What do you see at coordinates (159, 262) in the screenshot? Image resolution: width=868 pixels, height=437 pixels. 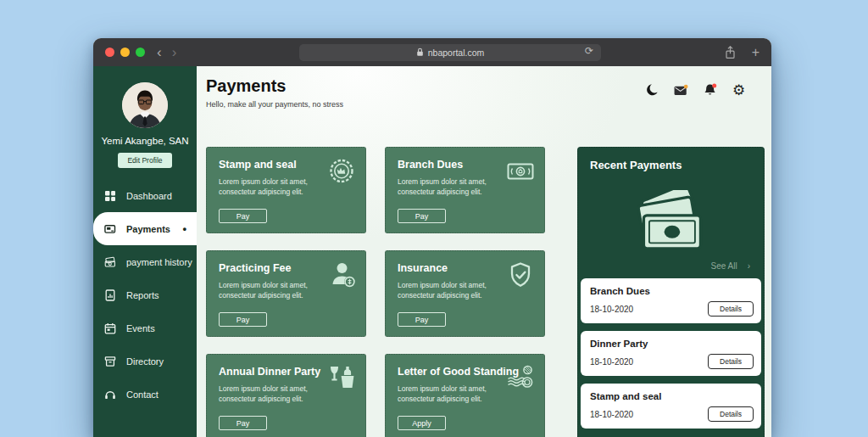 I see `sidebar-item-label: payment history` at bounding box center [159, 262].